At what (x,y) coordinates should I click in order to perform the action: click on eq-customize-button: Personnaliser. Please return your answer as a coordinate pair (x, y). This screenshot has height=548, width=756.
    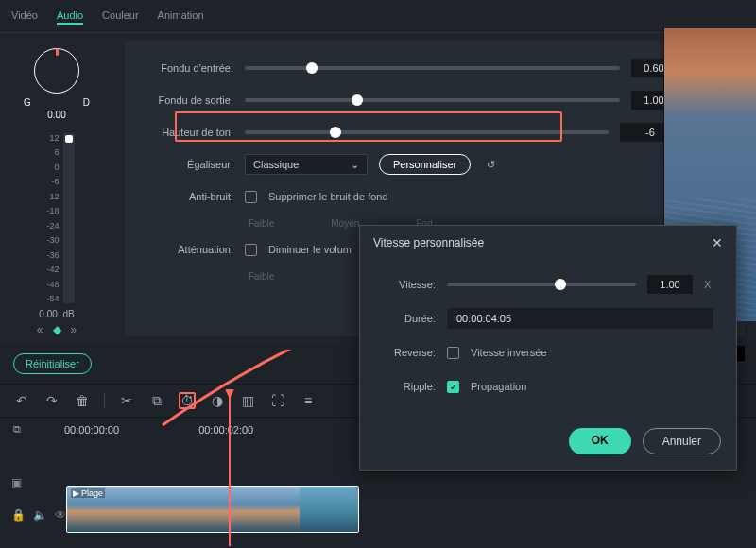
    Looking at the image, I should click on (425, 164).